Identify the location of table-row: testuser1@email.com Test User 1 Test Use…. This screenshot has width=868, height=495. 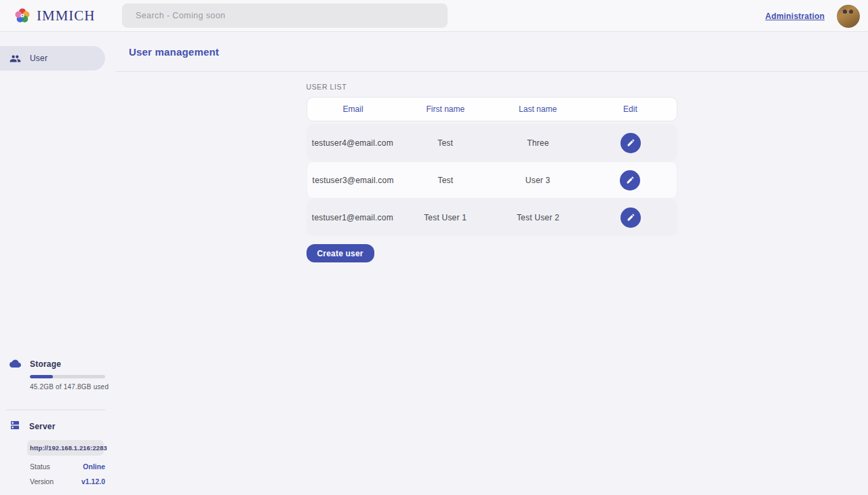
(492, 217).